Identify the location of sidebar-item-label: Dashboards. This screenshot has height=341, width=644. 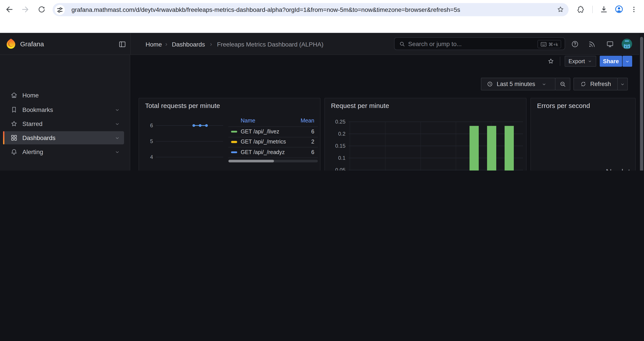
(39, 138).